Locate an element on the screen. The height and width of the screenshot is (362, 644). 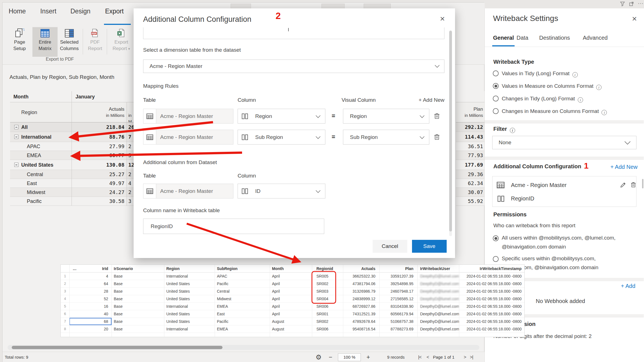
selected-columns-button: Selected Columns is located at coordinates (69, 42).